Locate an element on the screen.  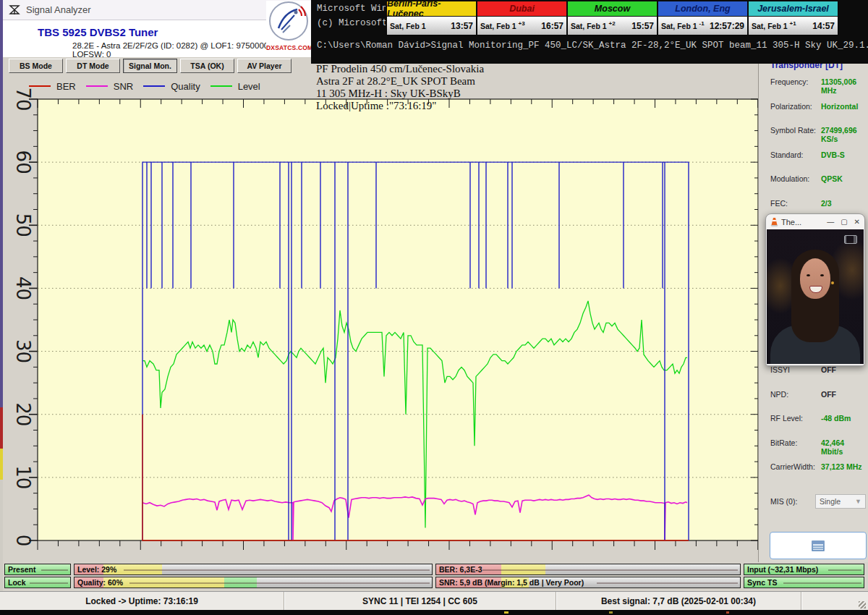
cmd-prompt-line: C:\Users\Roman Dávid>Signal Monitoring_P… is located at coordinates (592, 46).